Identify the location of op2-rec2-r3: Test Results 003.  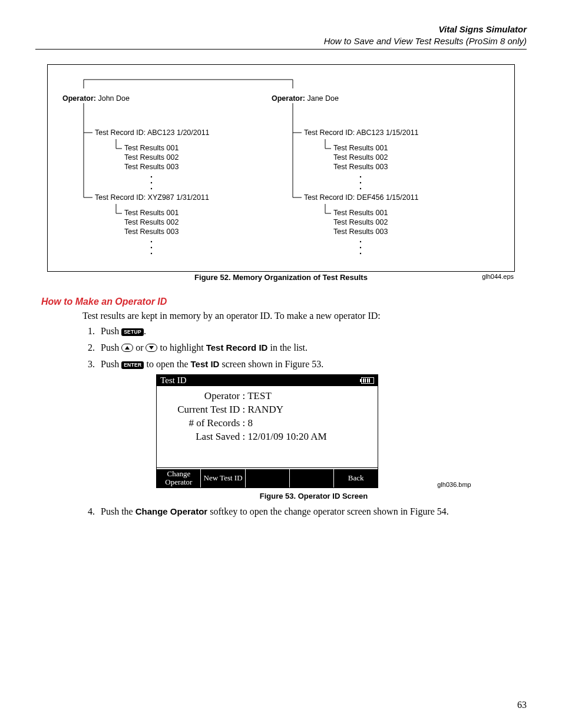
(361, 232).